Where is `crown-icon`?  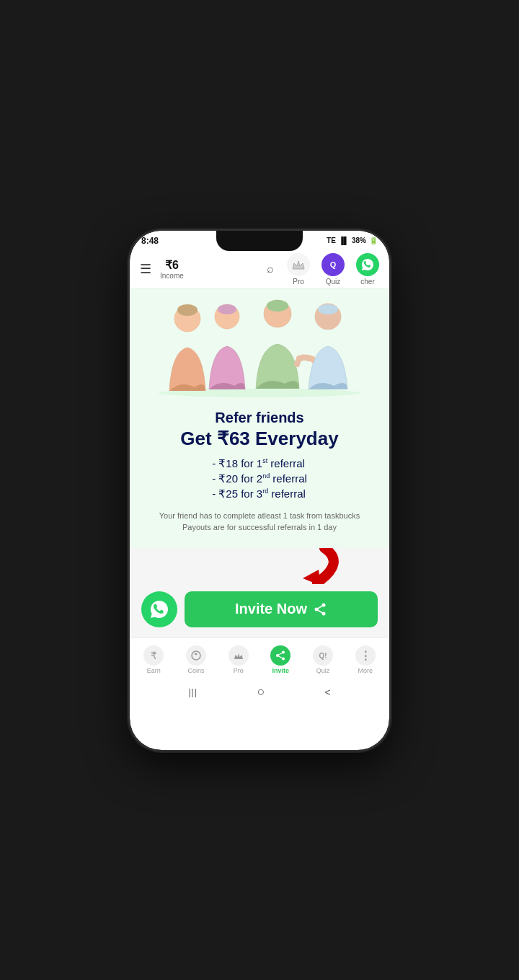 crown-icon is located at coordinates (298, 265).